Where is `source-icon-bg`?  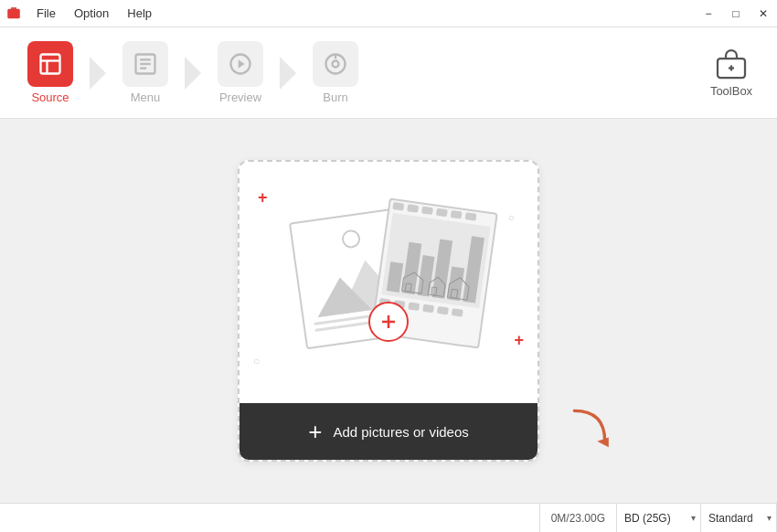
source-icon-bg is located at coordinates (50, 64).